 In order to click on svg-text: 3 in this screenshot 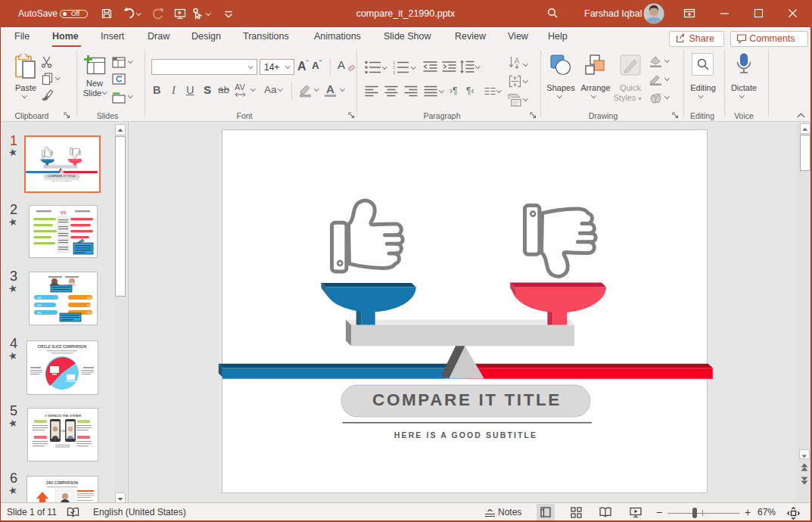, I will do `click(394, 73)`.